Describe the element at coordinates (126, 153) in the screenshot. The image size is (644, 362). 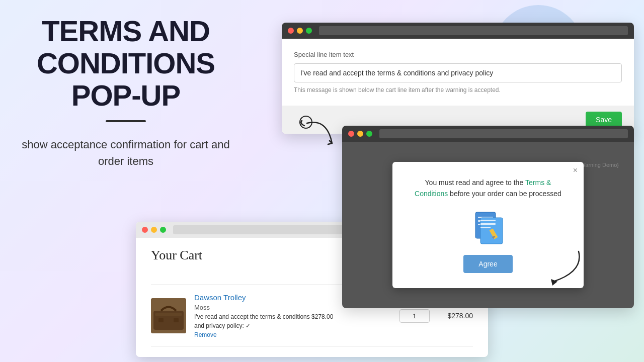
I see `subtitle: show acceptance confirmation for cart an…` at that location.